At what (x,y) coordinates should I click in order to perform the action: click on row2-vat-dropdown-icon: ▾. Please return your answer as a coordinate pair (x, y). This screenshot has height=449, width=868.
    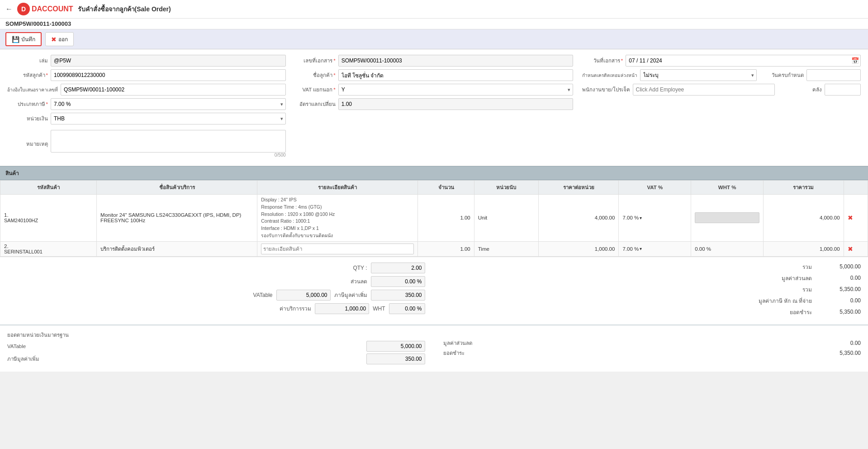
    Looking at the image, I should click on (640, 249).